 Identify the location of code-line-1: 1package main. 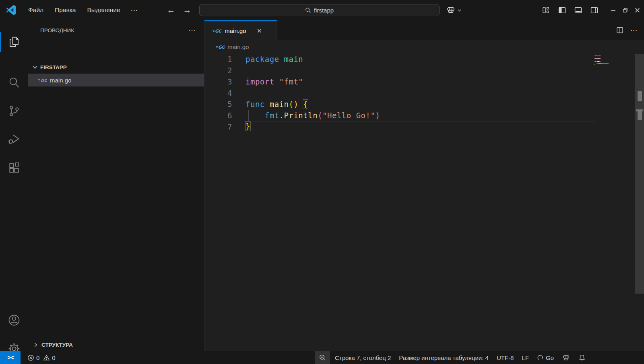
(424, 59).